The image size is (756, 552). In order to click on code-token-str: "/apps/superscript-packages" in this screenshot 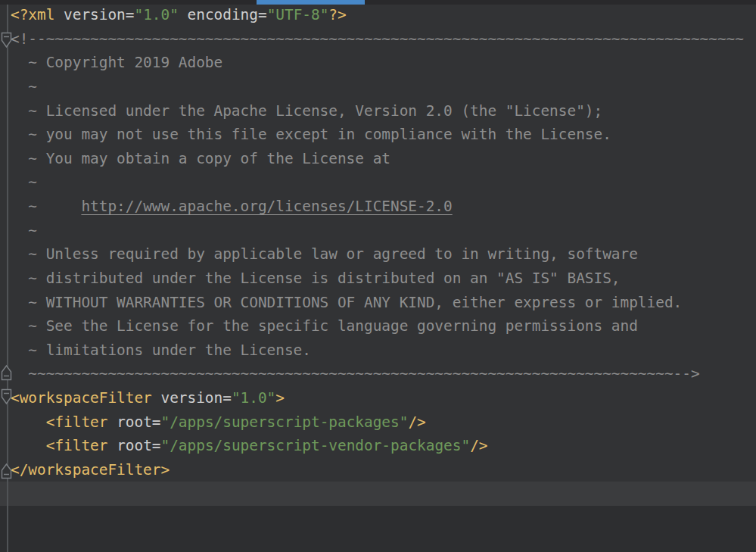, I will do `click(285, 423)`.